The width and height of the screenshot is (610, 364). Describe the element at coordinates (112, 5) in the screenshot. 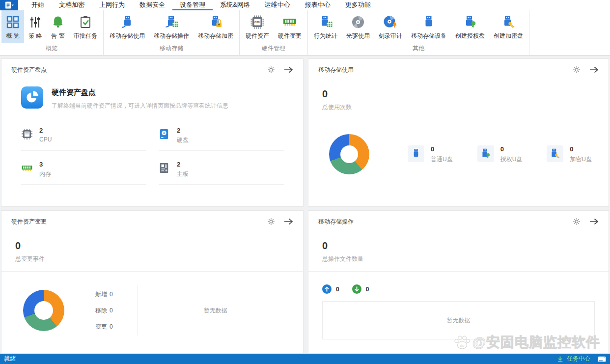

I see `menu-tab-web-behavior: 上网行为` at that location.